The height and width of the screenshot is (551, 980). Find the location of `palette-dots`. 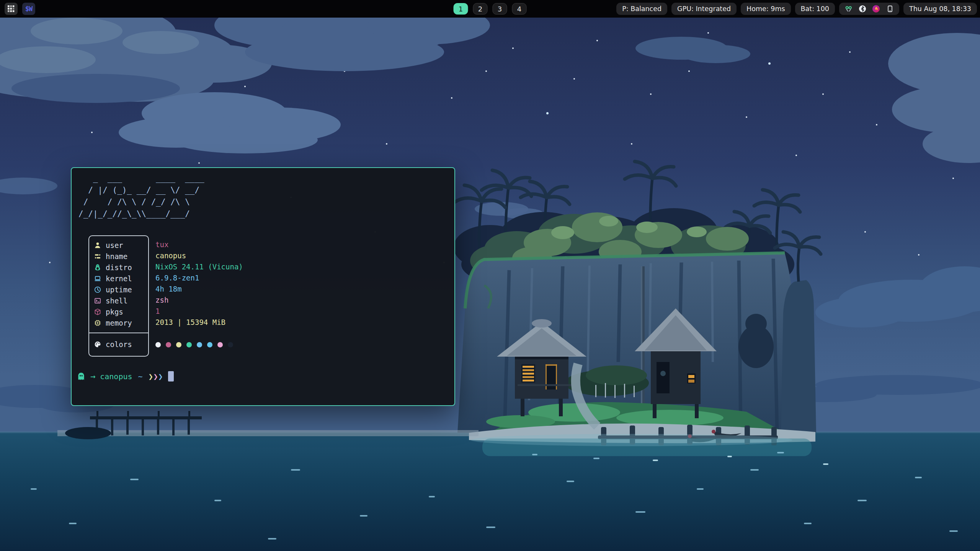

palette-dots is located at coordinates (194, 345).